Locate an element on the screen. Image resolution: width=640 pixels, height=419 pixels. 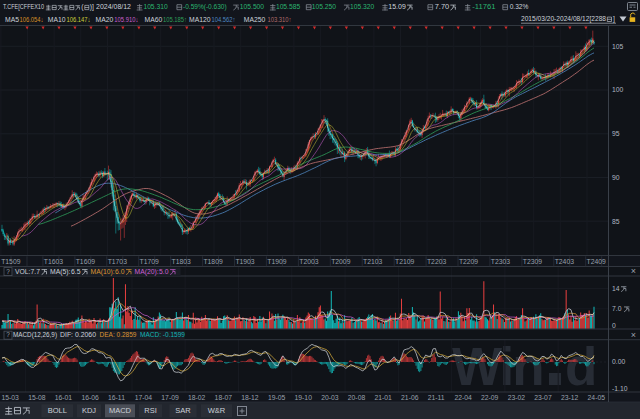
svg-text: 20-03 is located at coordinates (330, 398).